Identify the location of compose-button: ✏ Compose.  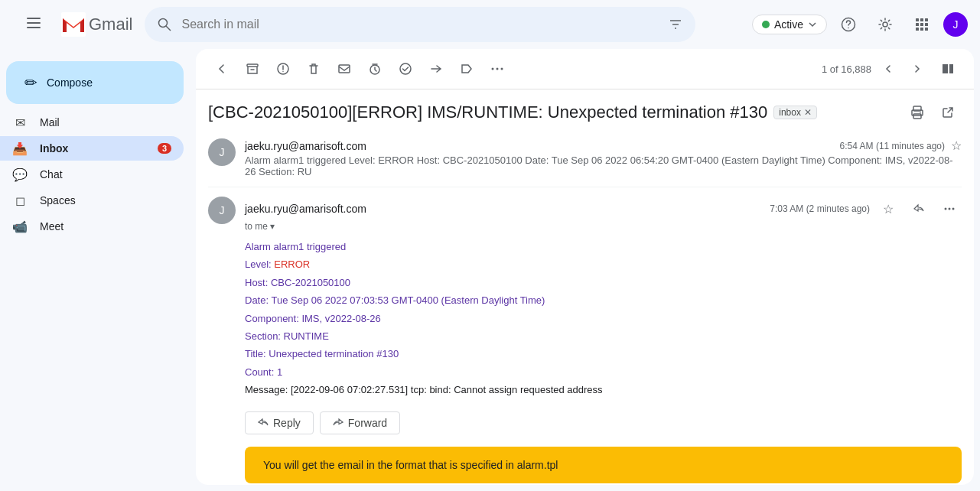
(95, 83).